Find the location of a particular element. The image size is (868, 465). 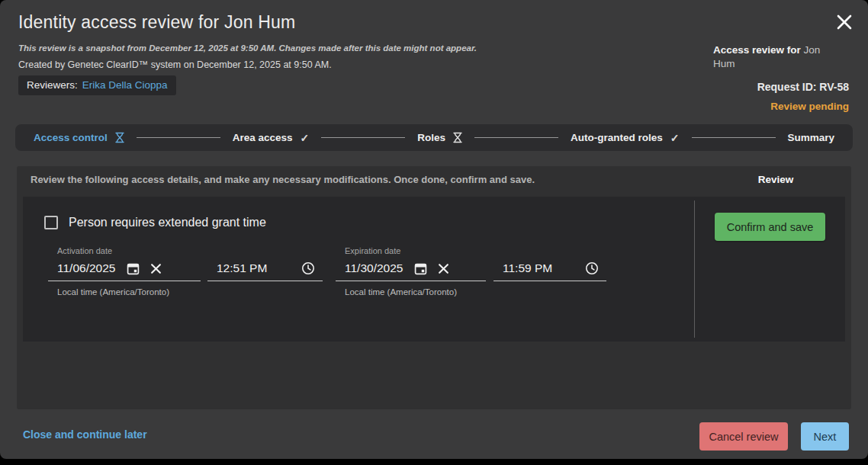

reviewers-label: Reviewers: is located at coordinates (52, 85).